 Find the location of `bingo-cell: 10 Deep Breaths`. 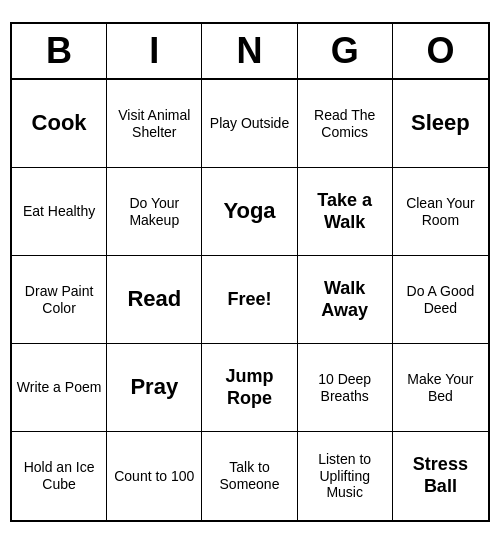

bingo-cell: 10 Deep Breaths is located at coordinates (346, 388).